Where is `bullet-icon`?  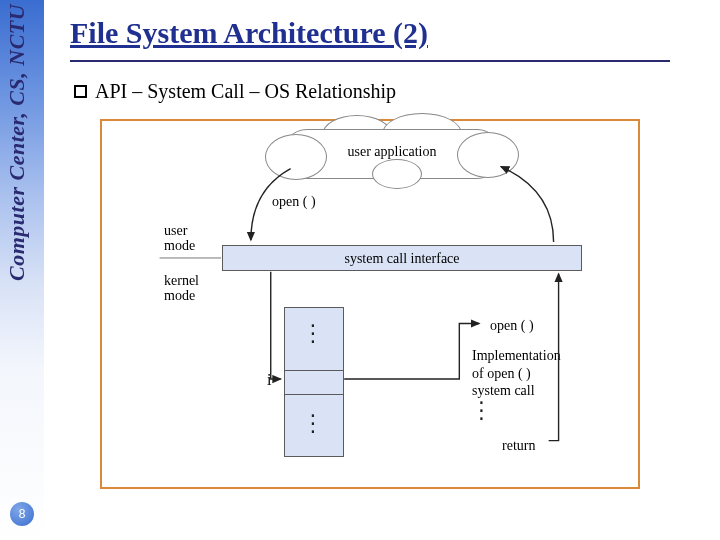 bullet-icon is located at coordinates (80, 92).